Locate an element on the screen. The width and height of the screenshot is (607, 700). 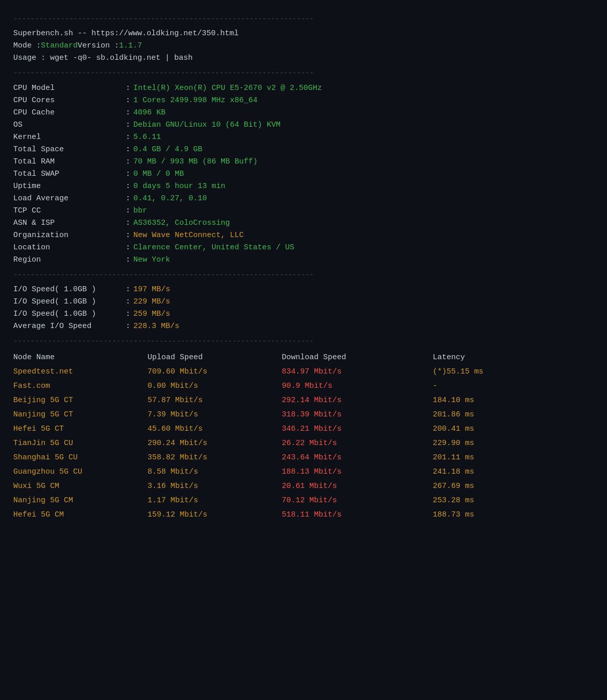
network-latency: 201.11 ms is located at coordinates (483, 458).